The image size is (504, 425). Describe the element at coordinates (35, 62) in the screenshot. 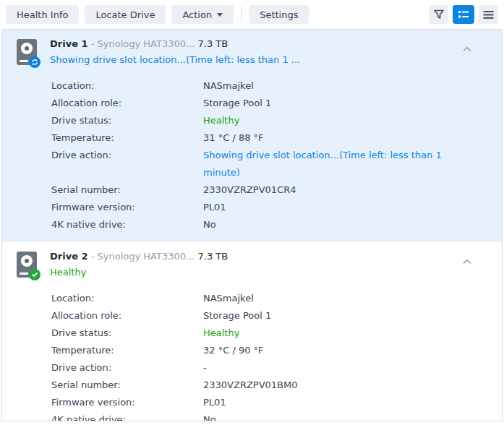

I see `sync-badge-icon` at that location.